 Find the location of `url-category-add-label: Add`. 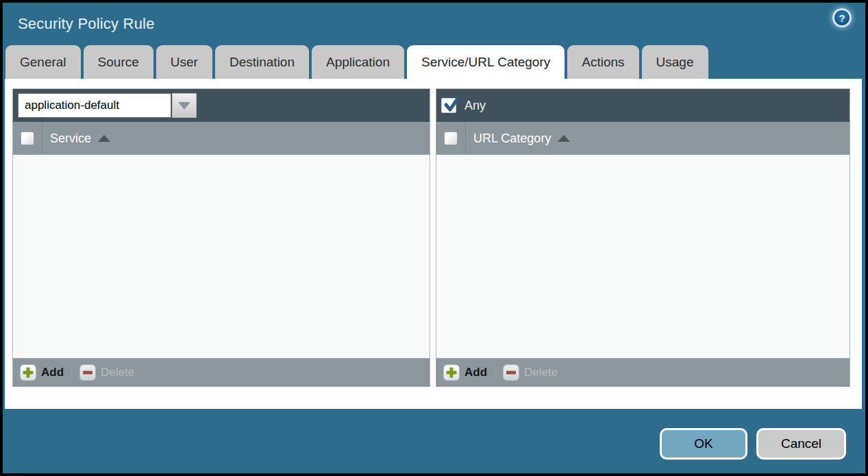

url-category-add-label: Add is located at coordinates (475, 373).